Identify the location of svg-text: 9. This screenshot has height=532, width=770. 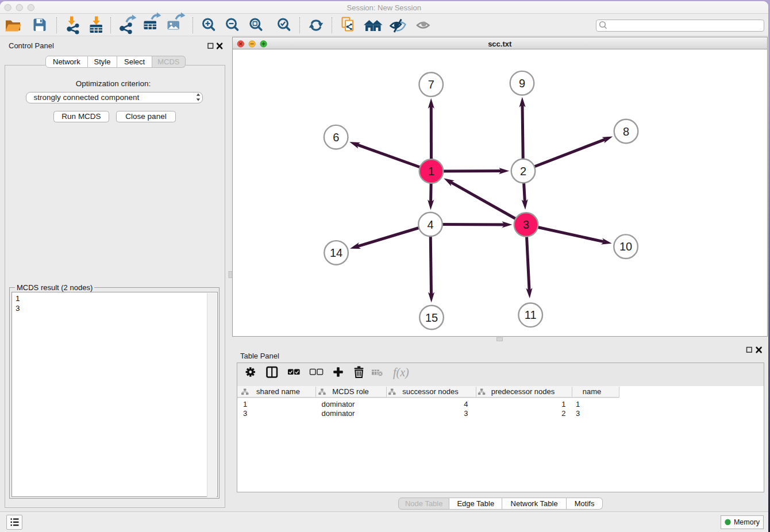
(522, 83).